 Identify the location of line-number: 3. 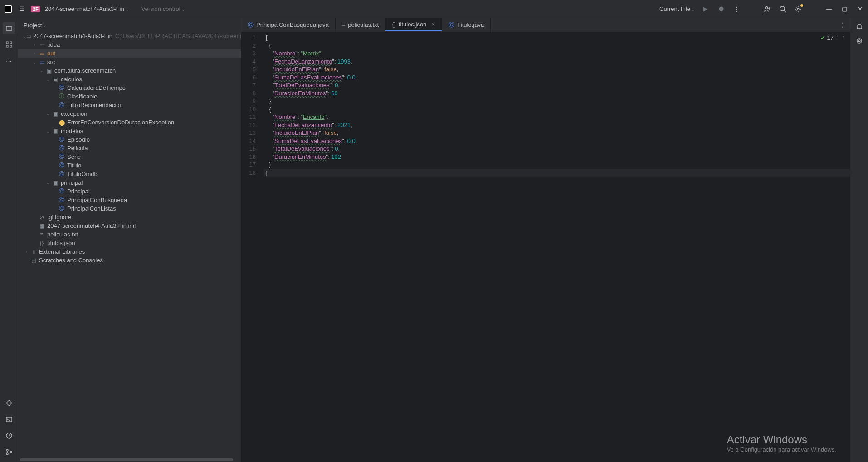
(253, 54).